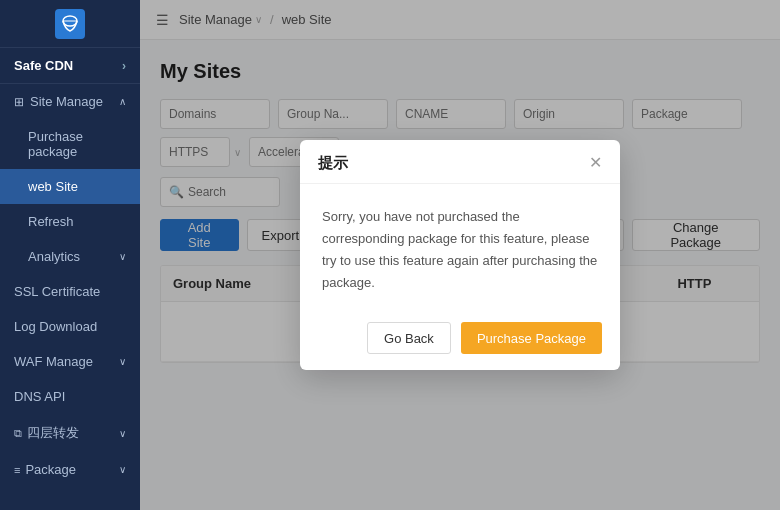 This screenshot has height=510, width=780. Describe the element at coordinates (70, 470) in the screenshot. I see `sidebar-item-package: ≡ Package ∨` at that location.